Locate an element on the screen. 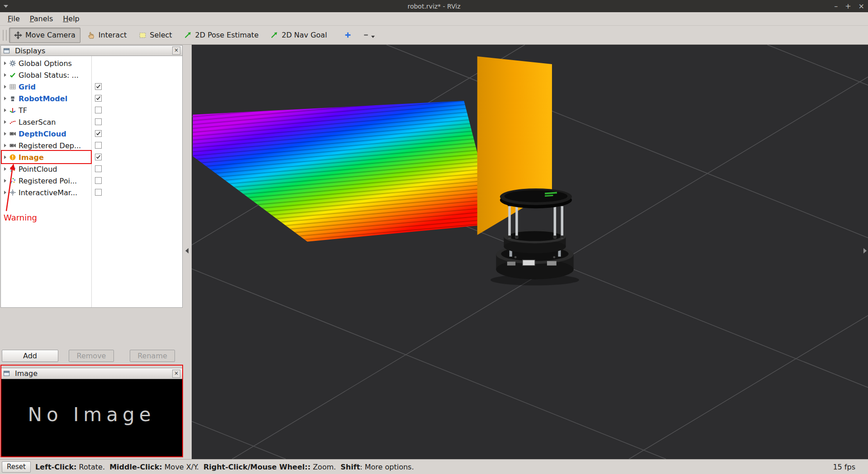 This screenshot has height=474, width=868. nav-arrow-icon is located at coordinates (274, 35).